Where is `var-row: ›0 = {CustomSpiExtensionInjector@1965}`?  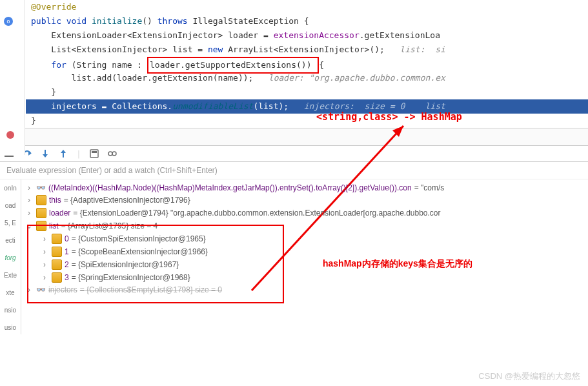 var-row: ›0 = {CustomSpiExtensionInjector@1965} is located at coordinates (305, 239).